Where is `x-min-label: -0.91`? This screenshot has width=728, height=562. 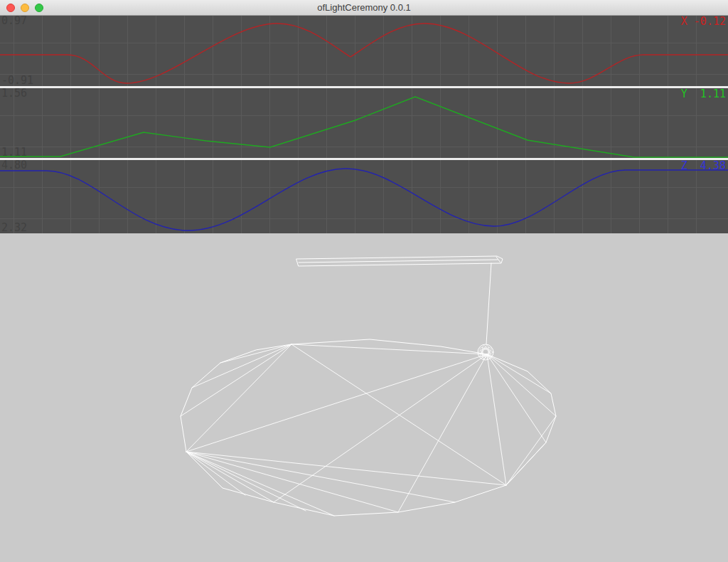 x-min-label: -0.91 is located at coordinates (17, 81).